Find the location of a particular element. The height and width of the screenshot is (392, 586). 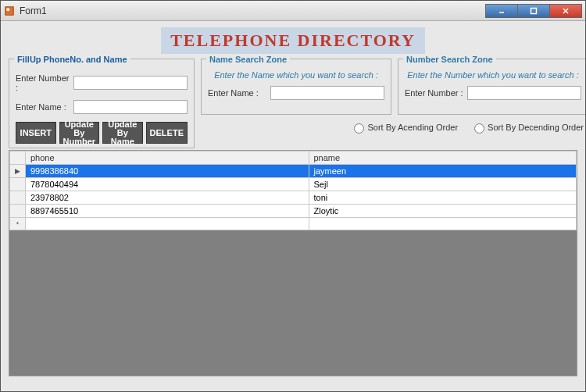

app-icon is located at coordinates (9, 11).